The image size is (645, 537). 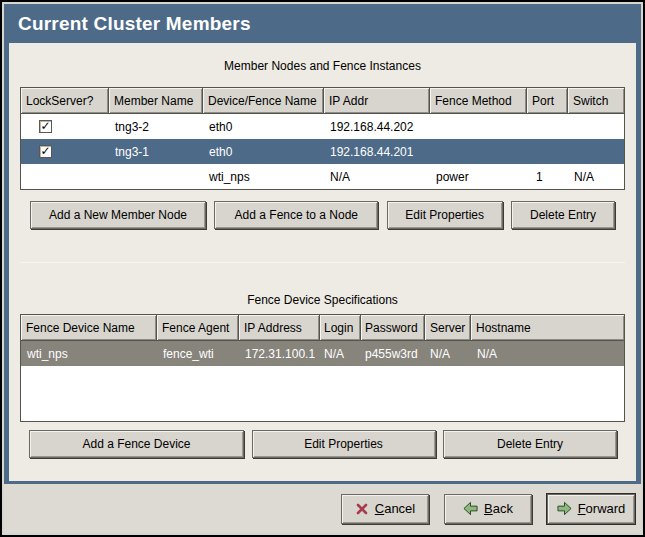 What do you see at coordinates (602, 508) in the screenshot?
I see `forward-label: Forward` at bounding box center [602, 508].